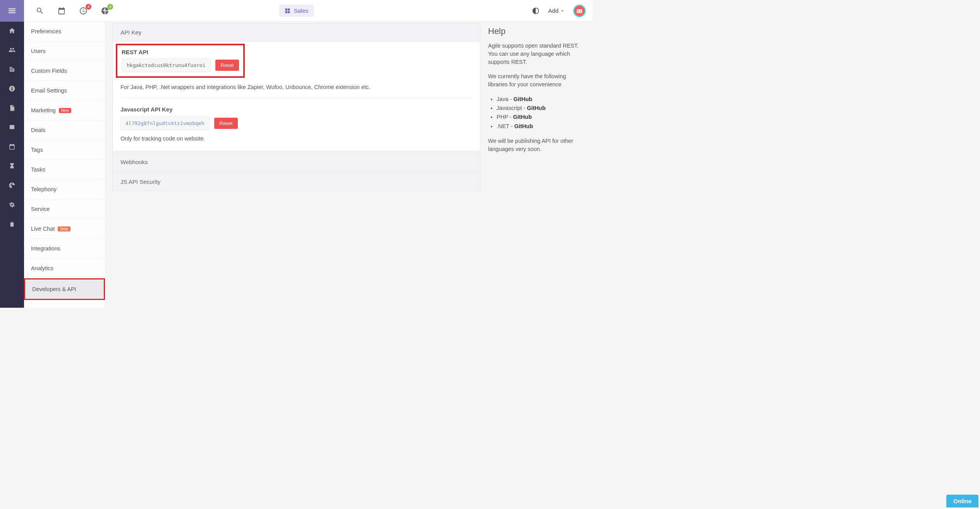 Image resolution: width=980 pixels, height=509 pixels. What do you see at coordinates (64, 130) in the screenshot?
I see `settings-item-deals: Deals` at bounding box center [64, 130].